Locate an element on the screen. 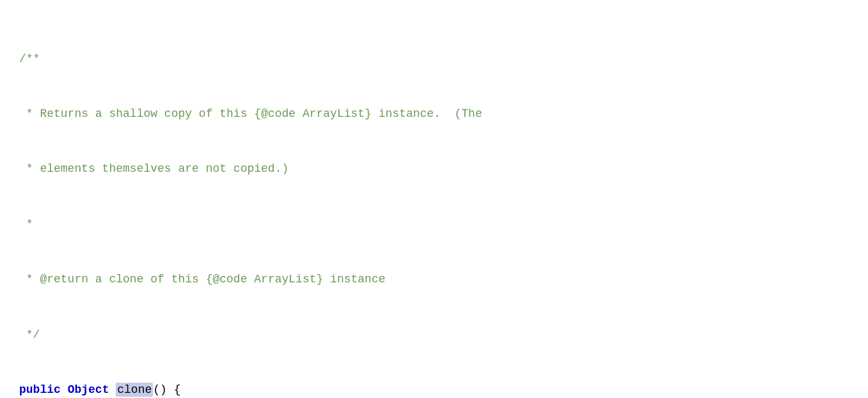 The image size is (868, 398). keyword-public: public is located at coordinates (40, 390).